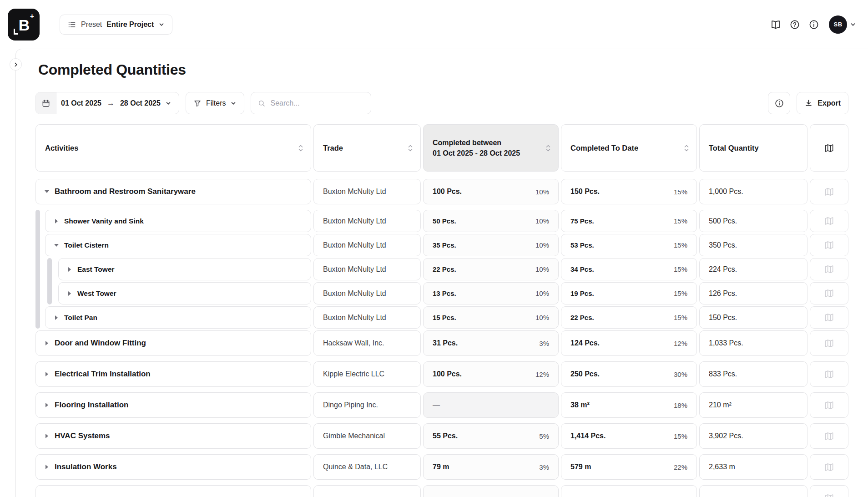 Image resolution: width=868 pixels, height=497 pixels. What do you see at coordinates (491, 491) in the screenshot?
I see `completed-between-cell` at bounding box center [491, 491].